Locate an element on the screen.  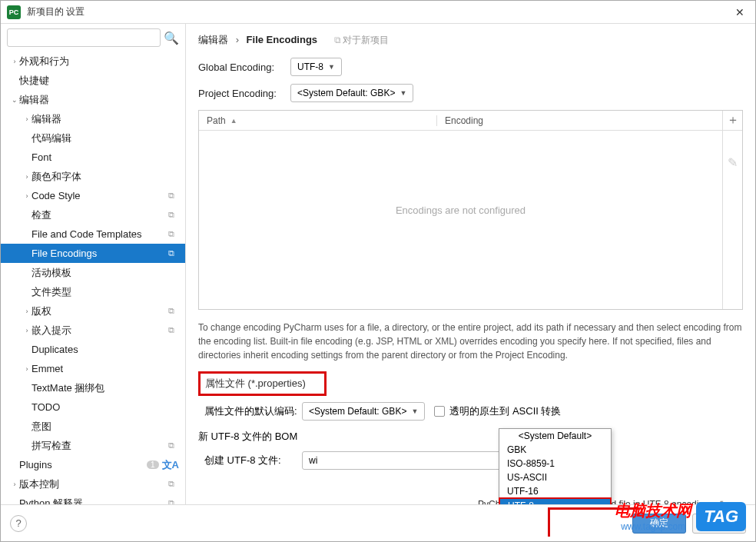
sidebar-item: Python 解释器⧉ is located at coordinates (93, 499).